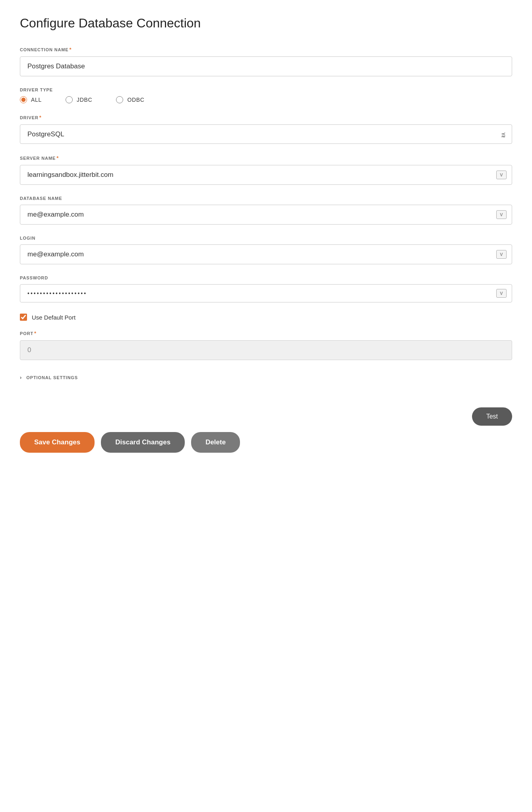 The image size is (532, 812). What do you see at coordinates (266, 289) in the screenshot?
I see `password-field: PASSWORD V` at bounding box center [266, 289].